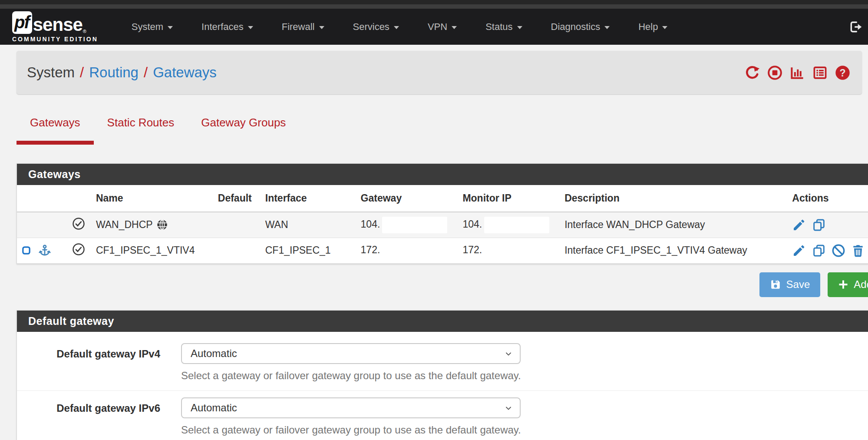  Describe the element at coordinates (79, 249) in the screenshot. I see `check-circle-icon` at that location.